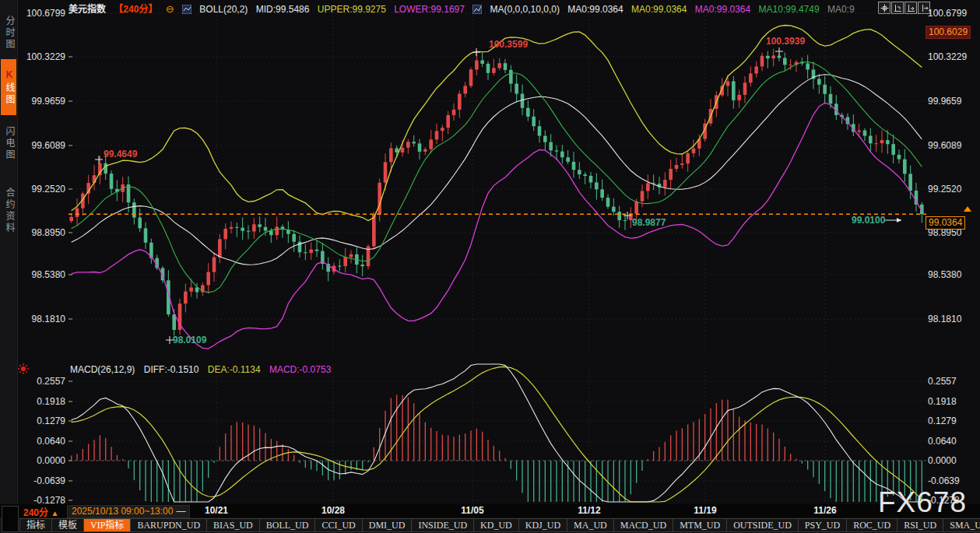 The height and width of the screenshot is (533, 980). I want to click on toolbar-item-vip: VIP指标, so click(107, 525).